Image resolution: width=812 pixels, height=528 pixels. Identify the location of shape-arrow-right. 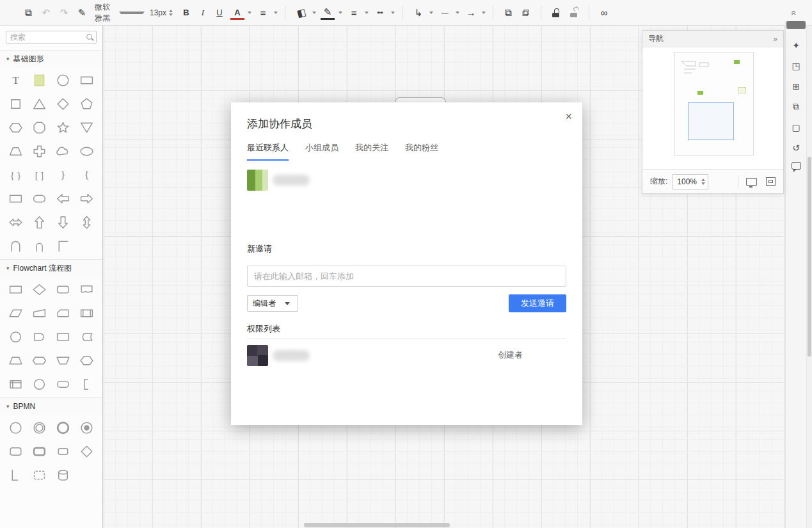
(87, 198).